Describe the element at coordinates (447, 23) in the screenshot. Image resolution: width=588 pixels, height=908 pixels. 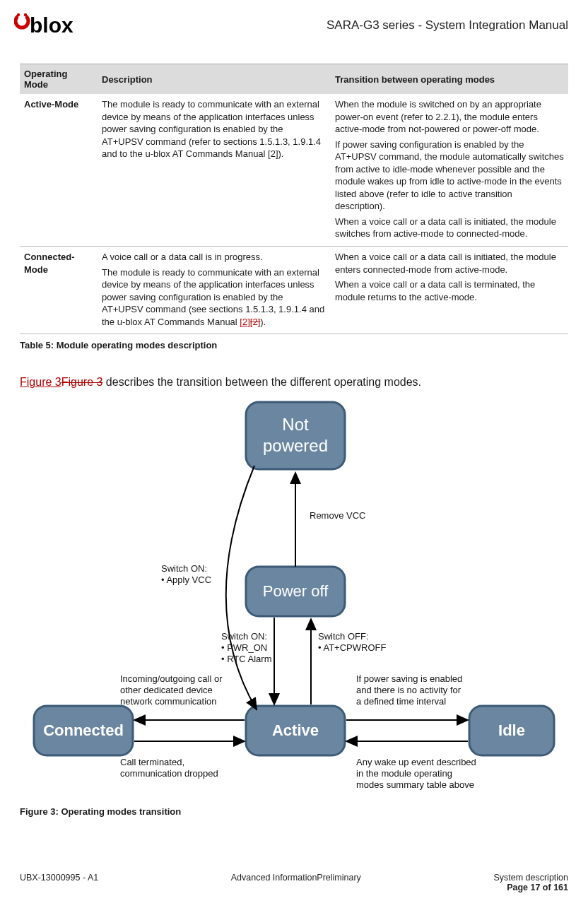
I see `document-title: SARA-G3 series - System Integration Manu…` at that location.